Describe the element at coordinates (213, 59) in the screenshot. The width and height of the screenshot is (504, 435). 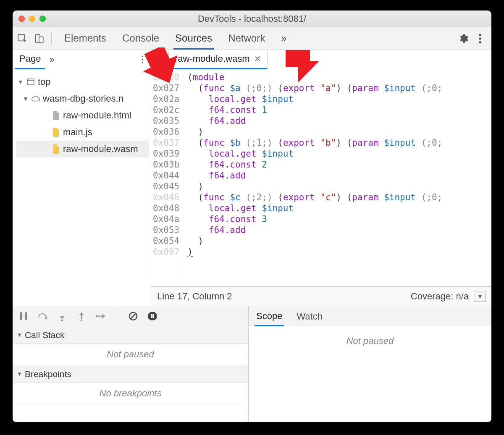
I see `editor-tab-label: raw-module.wasm` at that location.